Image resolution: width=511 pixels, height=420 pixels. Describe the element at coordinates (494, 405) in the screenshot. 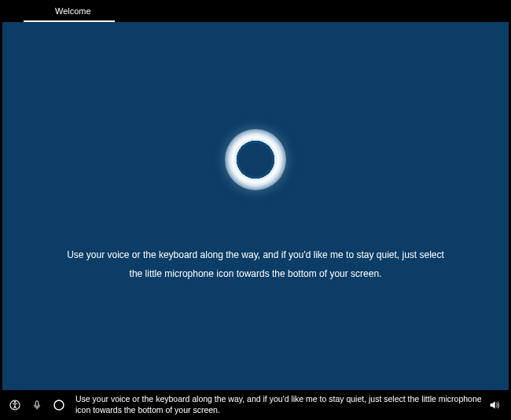

I see `volume-icon` at that location.